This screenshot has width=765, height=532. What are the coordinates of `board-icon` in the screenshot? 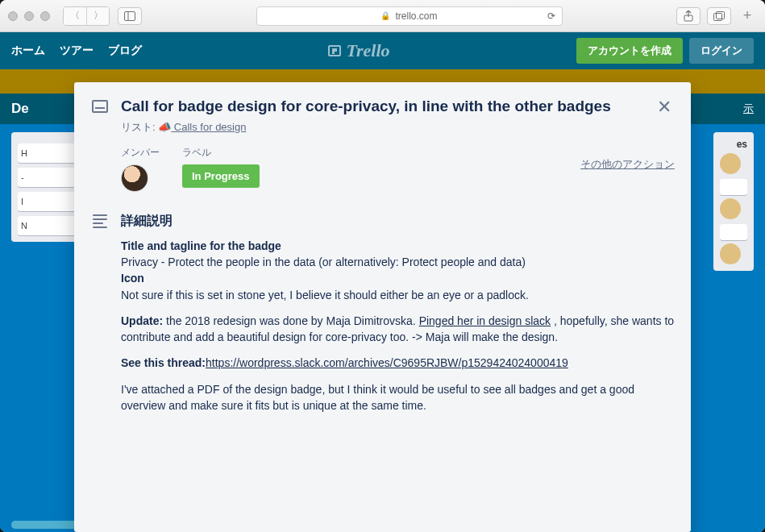 It's located at (335, 51).